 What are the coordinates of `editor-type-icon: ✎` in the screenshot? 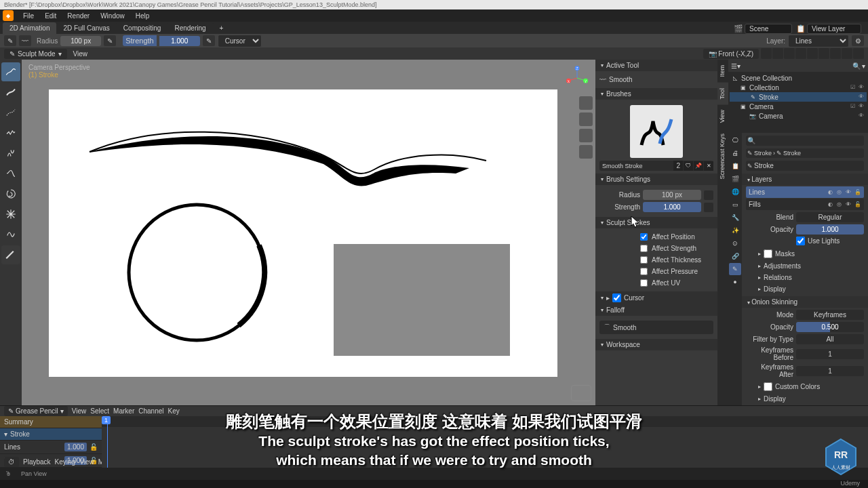 It's located at (10, 41).